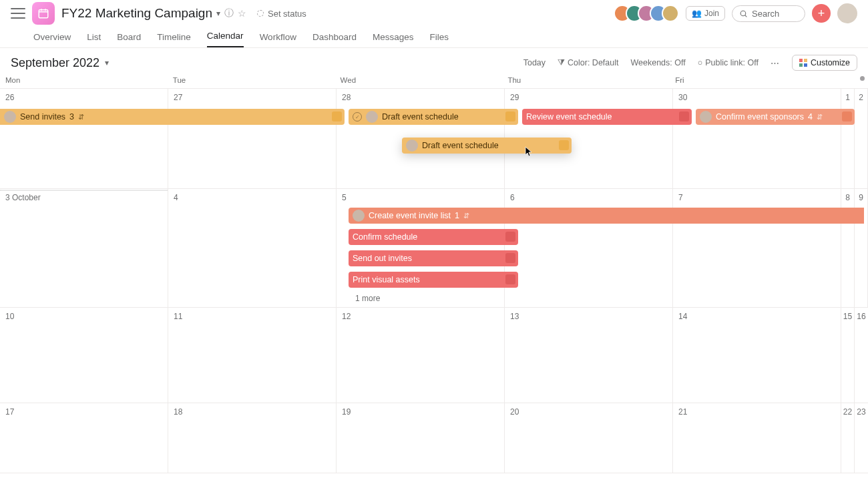  I want to click on task-confirm-schedule: Confirm schedule, so click(433, 237).